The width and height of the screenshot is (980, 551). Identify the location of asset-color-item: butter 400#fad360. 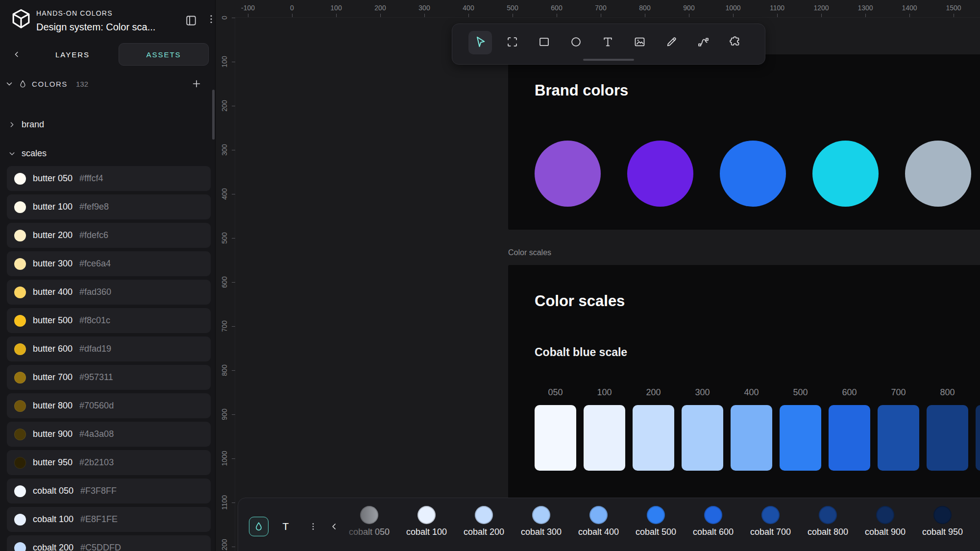
(109, 292).